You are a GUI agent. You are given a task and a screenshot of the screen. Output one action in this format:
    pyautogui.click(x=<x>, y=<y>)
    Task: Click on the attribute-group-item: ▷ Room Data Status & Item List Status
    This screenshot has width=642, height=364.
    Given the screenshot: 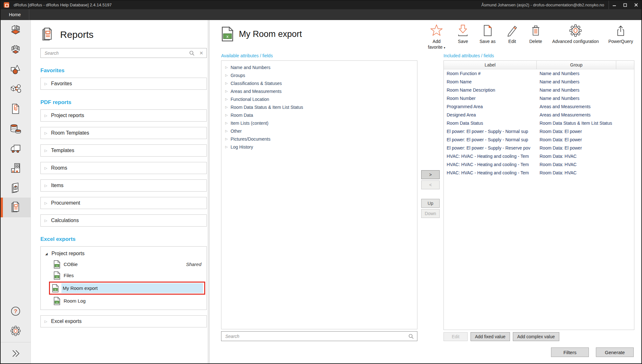 What is the action you would take?
    pyautogui.click(x=319, y=107)
    